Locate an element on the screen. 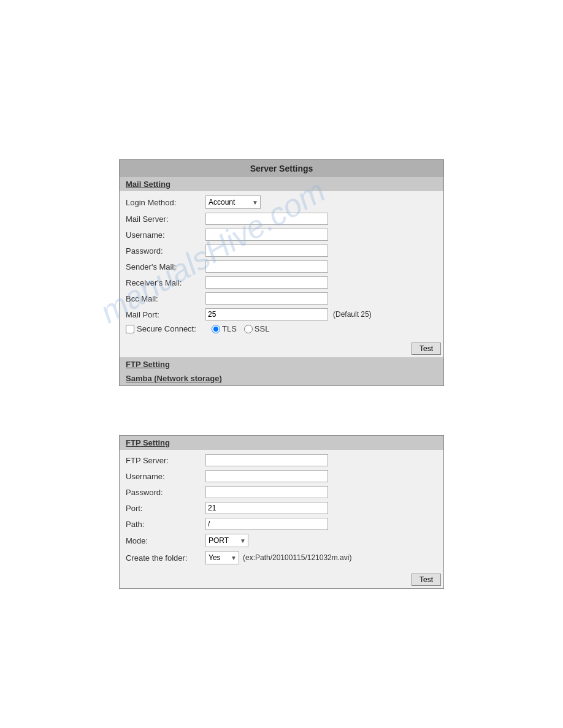 This screenshot has height=728, width=563. mail-username-control is located at coordinates (321, 235).